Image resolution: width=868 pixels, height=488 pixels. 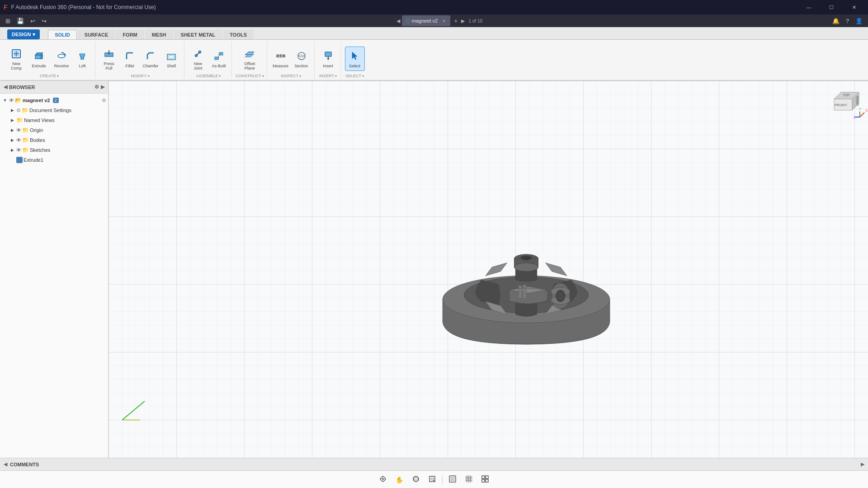 What do you see at coordinates (54, 87) in the screenshot?
I see `browser-header: ◀ BROWSER ⚙ ▶` at bounding box center [54, 87].